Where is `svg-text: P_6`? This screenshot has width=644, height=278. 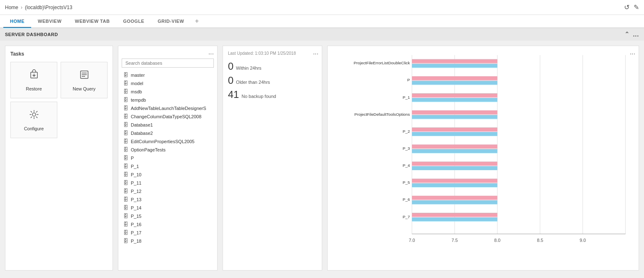
svg-text: P_6 is located at coordinates (406, 199).